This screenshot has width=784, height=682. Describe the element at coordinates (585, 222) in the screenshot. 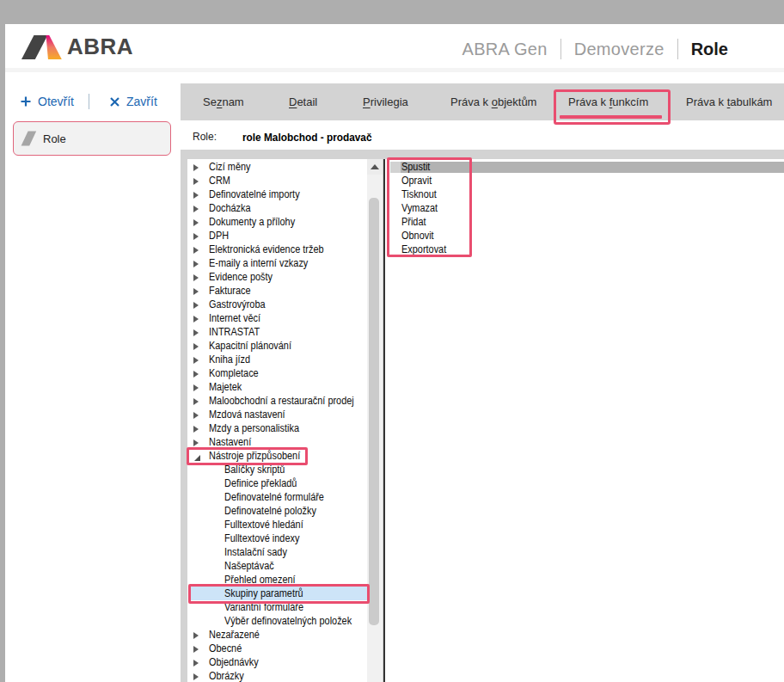

I see `function-right-item: Přidat` at that location.